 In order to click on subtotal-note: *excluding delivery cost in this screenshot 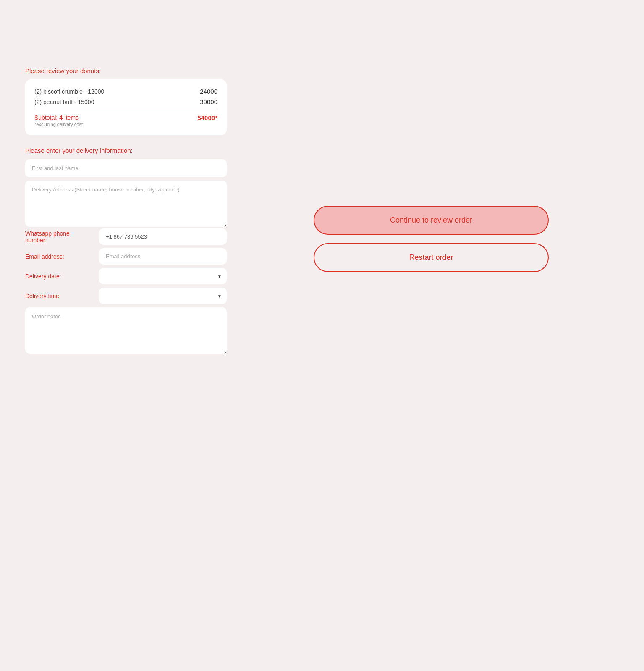, I will do `click(59, 124)`.